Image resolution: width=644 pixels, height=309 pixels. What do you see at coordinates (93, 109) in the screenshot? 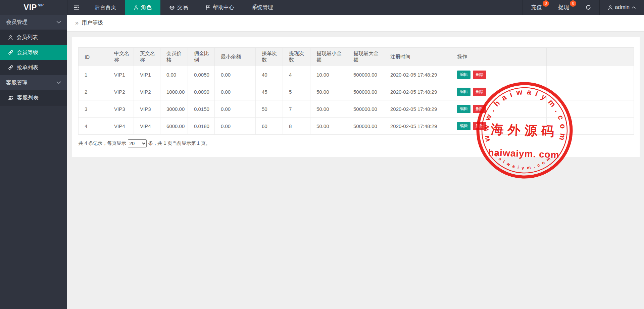
I see `cell-id: 3` at bounding box center [93, 109].